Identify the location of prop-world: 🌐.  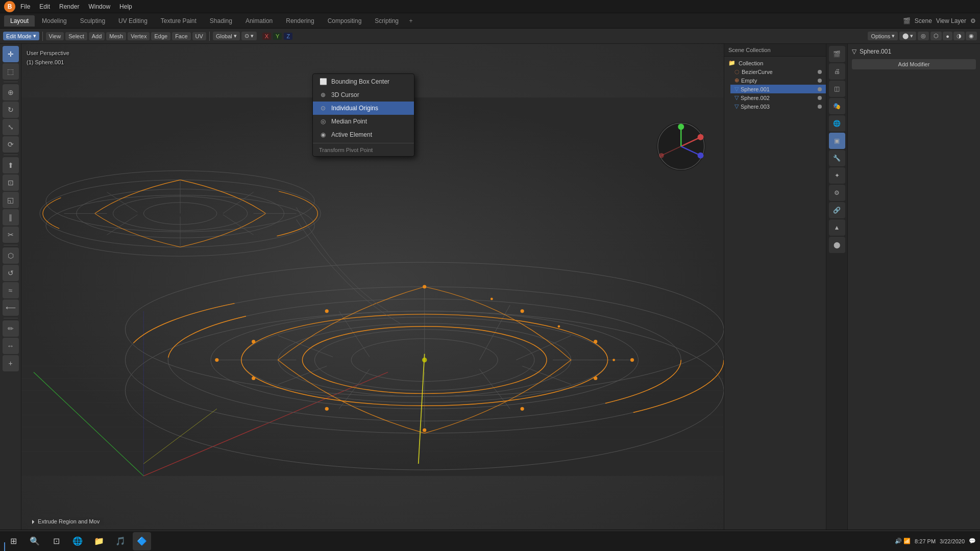
(837, 123).